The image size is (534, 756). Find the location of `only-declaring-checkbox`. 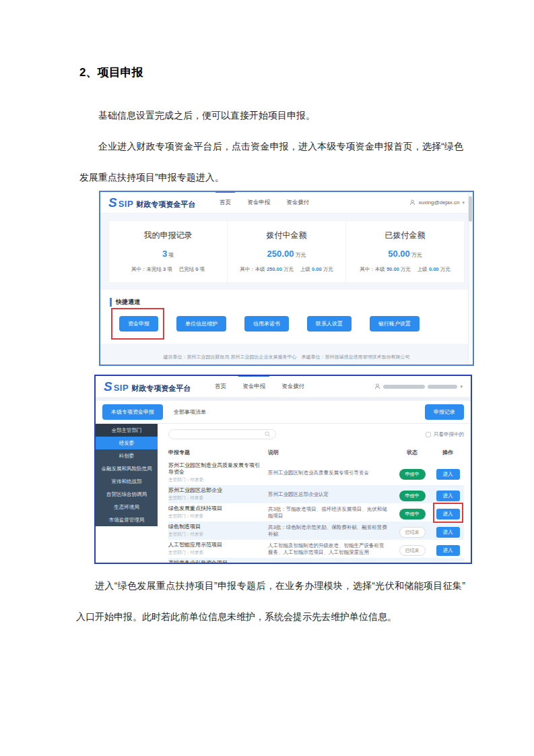

only-declaring-checkbox is located at coordinates (428, 435).